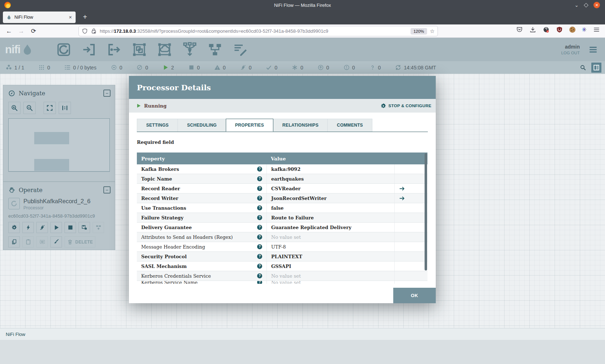  Describe the element at coordinates (584, 30) in the screenshot. I see `extension-asterisk-icon: ✳` at that location.